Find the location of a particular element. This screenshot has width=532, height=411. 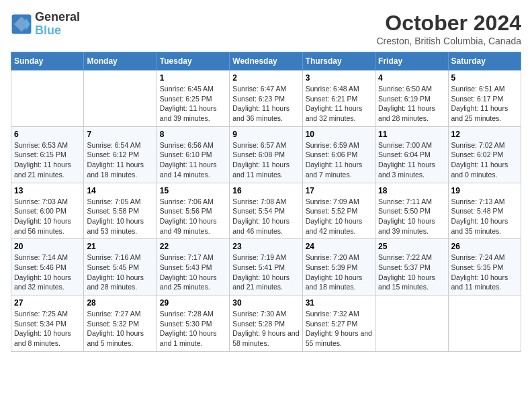

logo-line2: Blue is located at coordinates (48, 30).